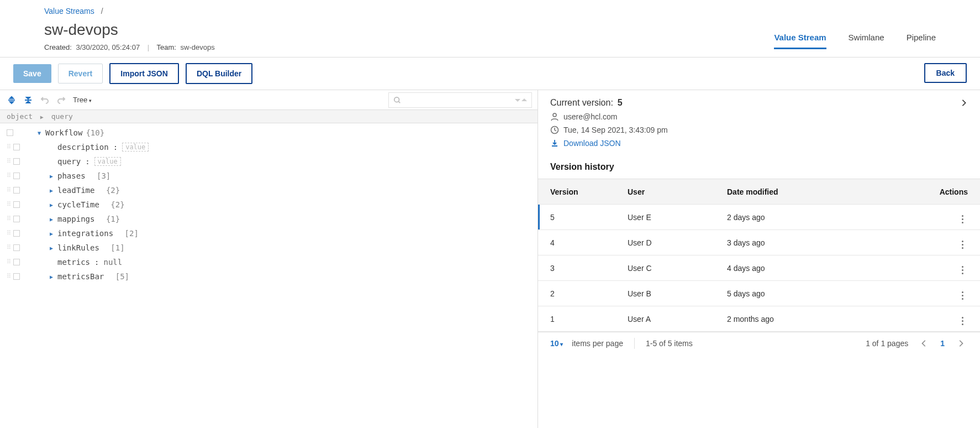 The width and height of the screenshot is (980, 428). What do you see at coordinates (39, 133) in the screenshot?
I see `caret-down-icon` at bounding box center [39, 133].